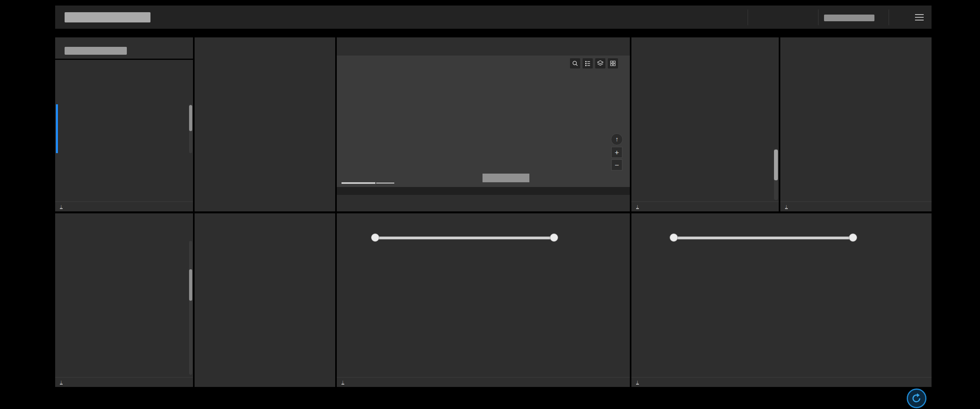 The width and height of the screenshot is (980, 409). What do you see at coordinates (917, 398) in the screenshot?
I see `refresh-button` at bounding box center [917, 398].